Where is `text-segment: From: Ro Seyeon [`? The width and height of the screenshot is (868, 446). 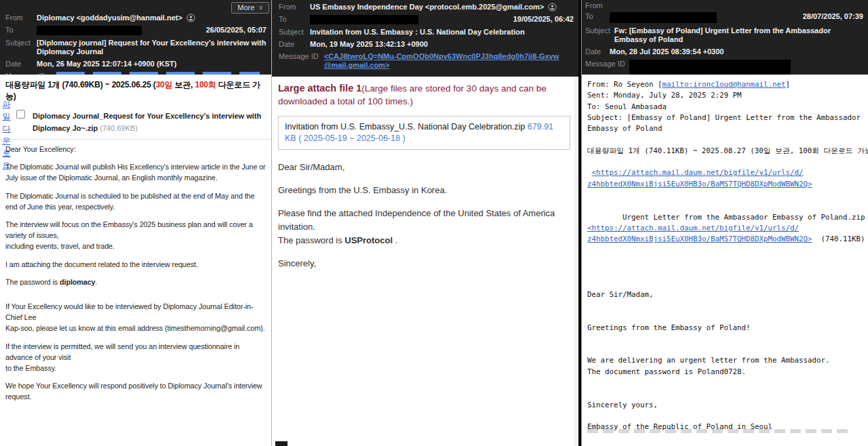
text-segment: From: Ro Seyeon [ is located at coordinates (625, 84).